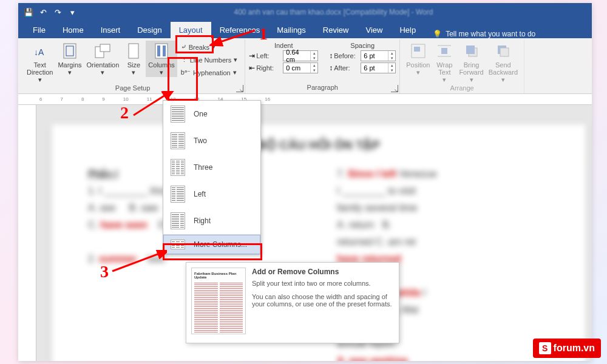 This screenshot has height=364, width=607. Describe the element at coordinates (323, 67) in the screenshot. I see `group-paragraph: Indent ⇥ Left: 0.64 cm▴▾ ⇤ Right: 0 cm▴▾…` at that location.